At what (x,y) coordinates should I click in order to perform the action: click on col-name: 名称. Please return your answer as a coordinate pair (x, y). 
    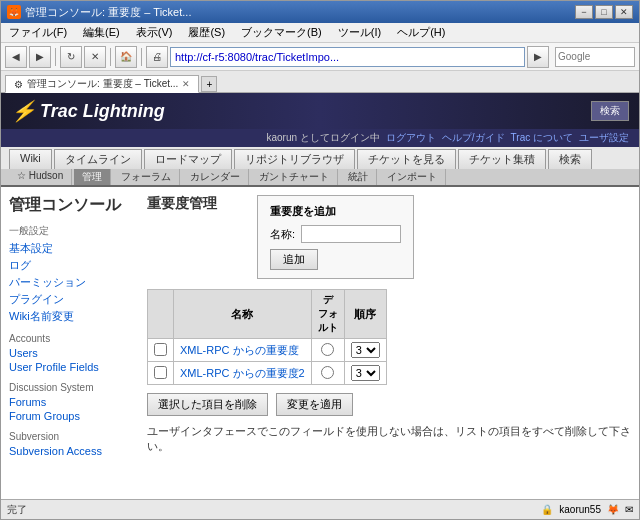
    Looking at the image, I should click on (243, 314).